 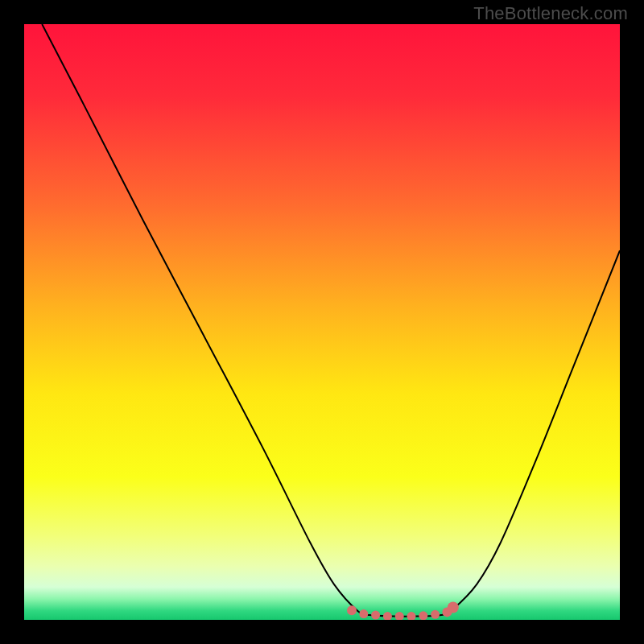 What do you see at coordinates (551, 14) in the screenshot?
I see `watermark-text: TheBottleneck.com` at bounding box center [551, 14].